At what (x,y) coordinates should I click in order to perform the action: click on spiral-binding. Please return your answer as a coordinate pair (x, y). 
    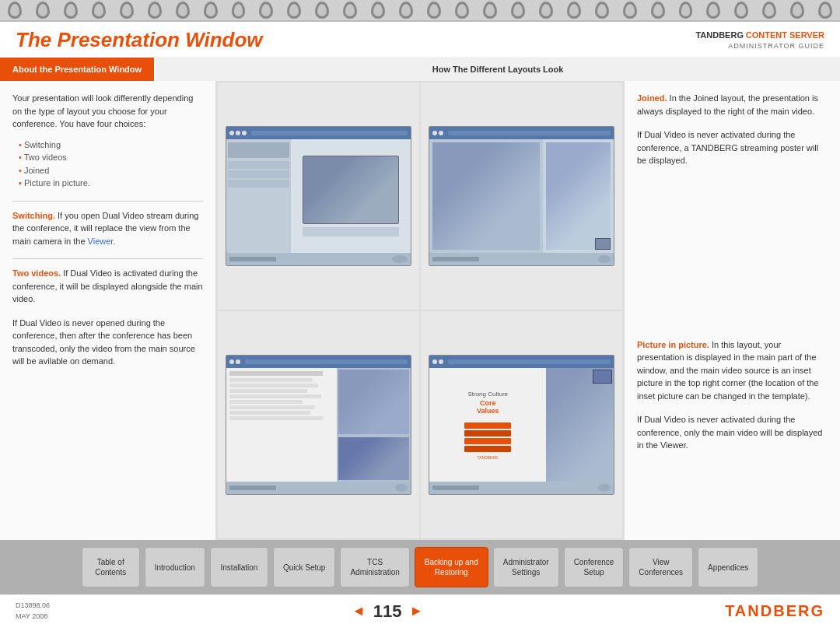
    Looking at the image, I should click on (420, 11).